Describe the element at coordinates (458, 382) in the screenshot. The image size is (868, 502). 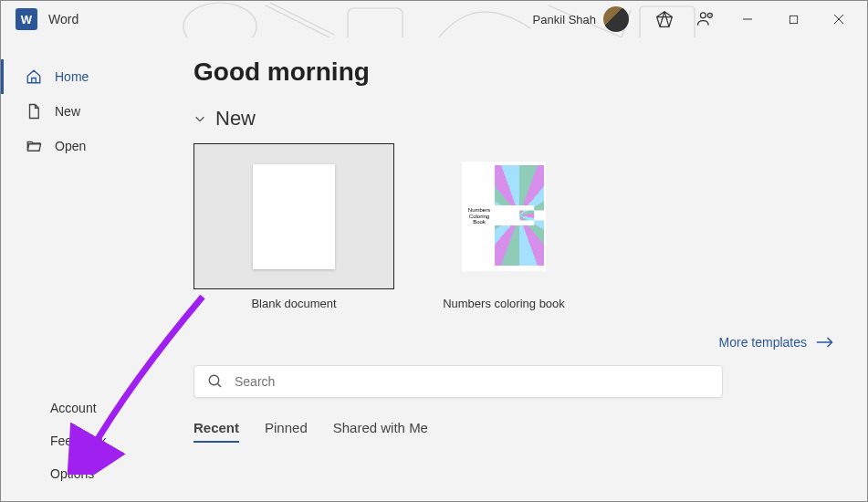
I see `search-box` at that location.